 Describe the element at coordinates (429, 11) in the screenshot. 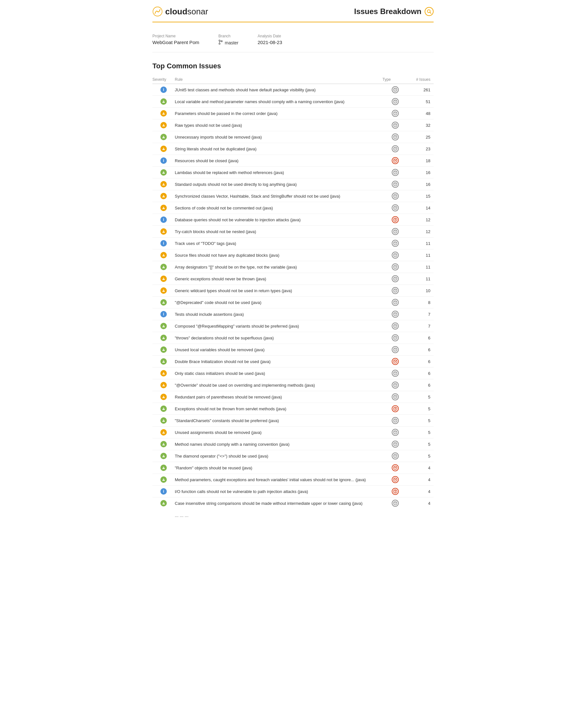

I see `search-icon` at that location.